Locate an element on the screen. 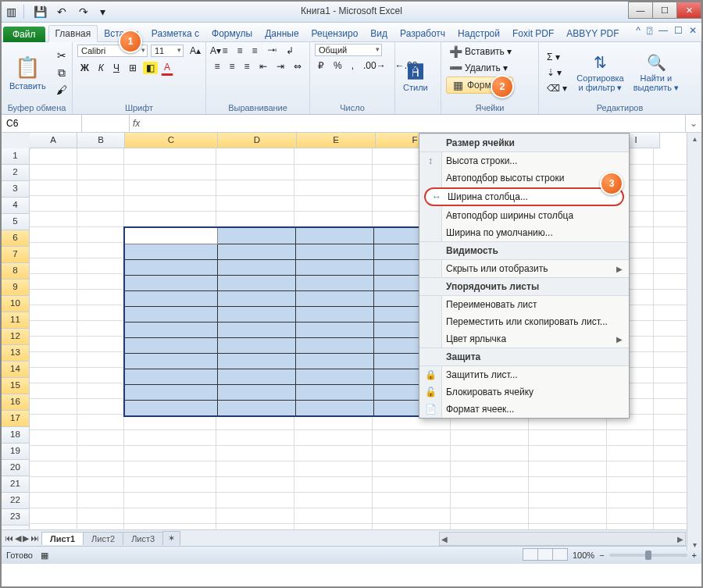  sheet-tab-3: Лист3 is located at coordinates (143, 539).